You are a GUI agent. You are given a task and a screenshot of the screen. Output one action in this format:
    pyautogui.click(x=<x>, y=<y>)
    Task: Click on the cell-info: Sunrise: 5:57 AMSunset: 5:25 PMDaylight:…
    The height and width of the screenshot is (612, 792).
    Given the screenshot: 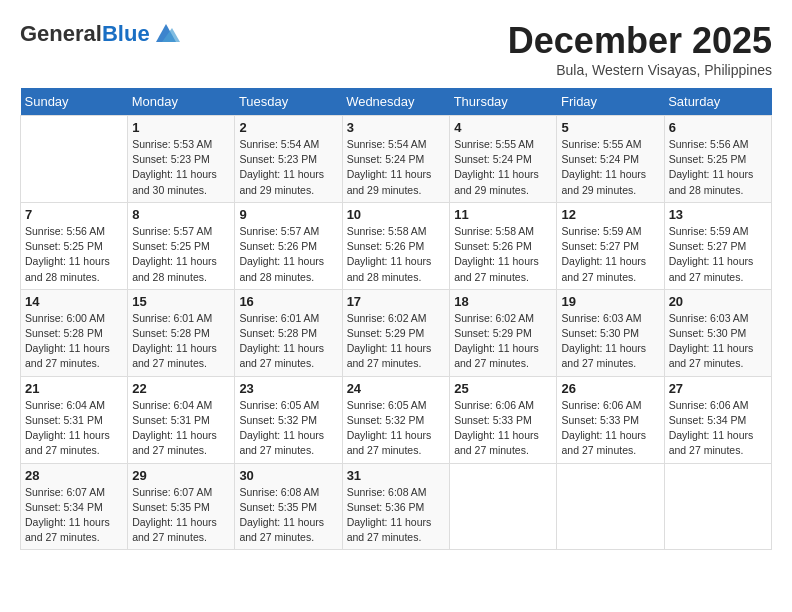 What is the action you would take?
    pyautogui.click(x=181, y=254)
    